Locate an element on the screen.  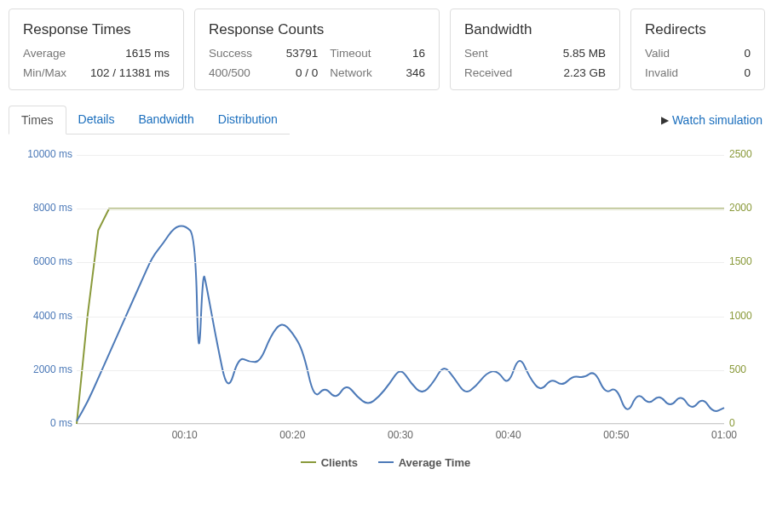
x-tick-label: 01:00 is located at coordinates (724, 435).